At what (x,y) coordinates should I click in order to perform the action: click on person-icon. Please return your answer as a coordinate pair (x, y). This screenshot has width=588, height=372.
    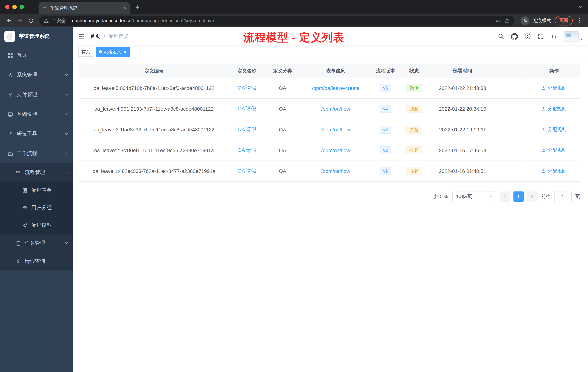
    Looking at the image, I should click on (18, 261).